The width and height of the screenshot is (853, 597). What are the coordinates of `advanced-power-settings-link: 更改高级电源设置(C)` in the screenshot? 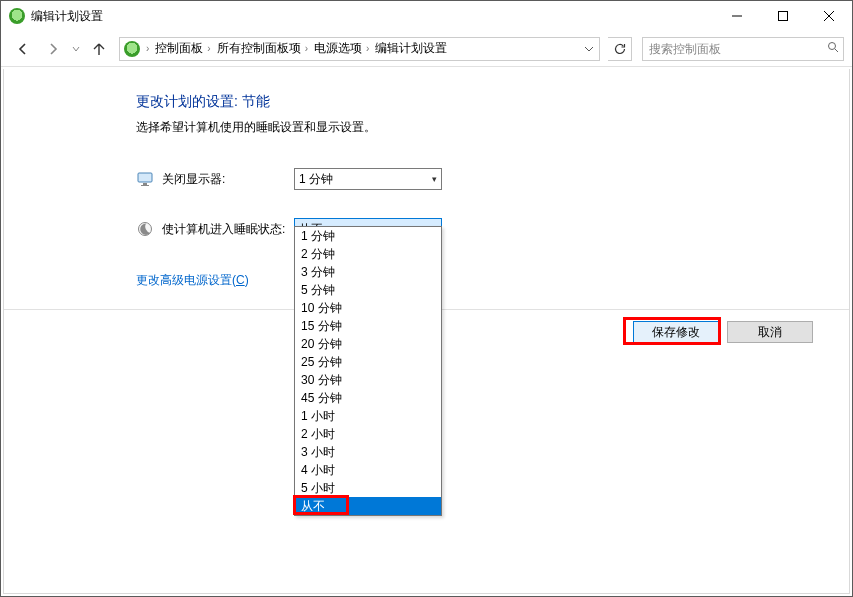 It's located at (192, 280).